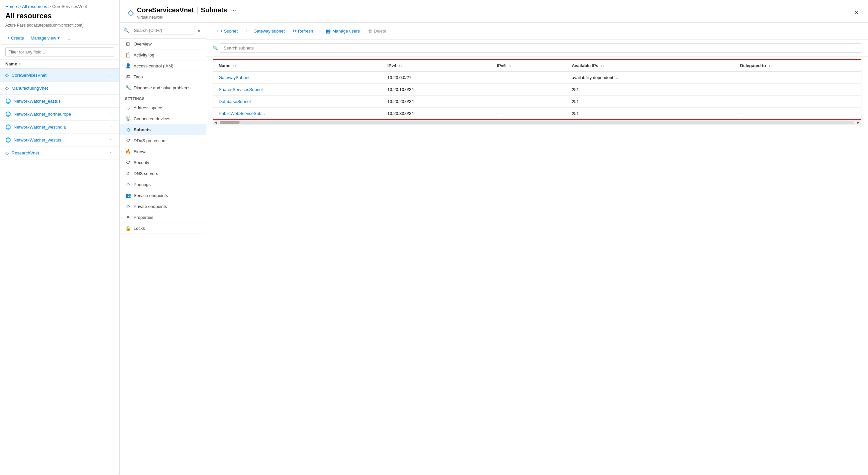 This screenshot has height=475, width=868. I want to click on nav-item-peerings: ◇ Peerings, so click(162, 185).